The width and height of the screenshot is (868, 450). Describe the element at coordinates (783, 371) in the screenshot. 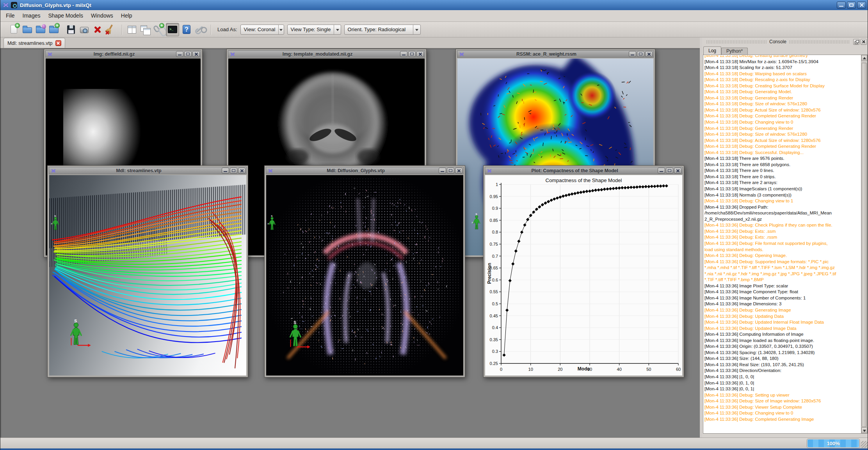

I see `log-line: [Mon-4 11:33:36] Direction/Orientation:` at that location.